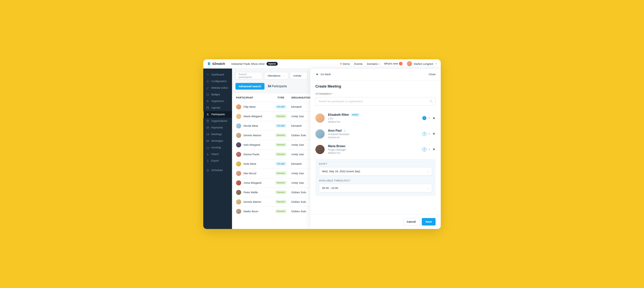 The height and width of the screenshot is (288, 644). Describe the element at coordinates (429, 118) in the screenshot. I see `attendee-actions: ▾✕` at that location.